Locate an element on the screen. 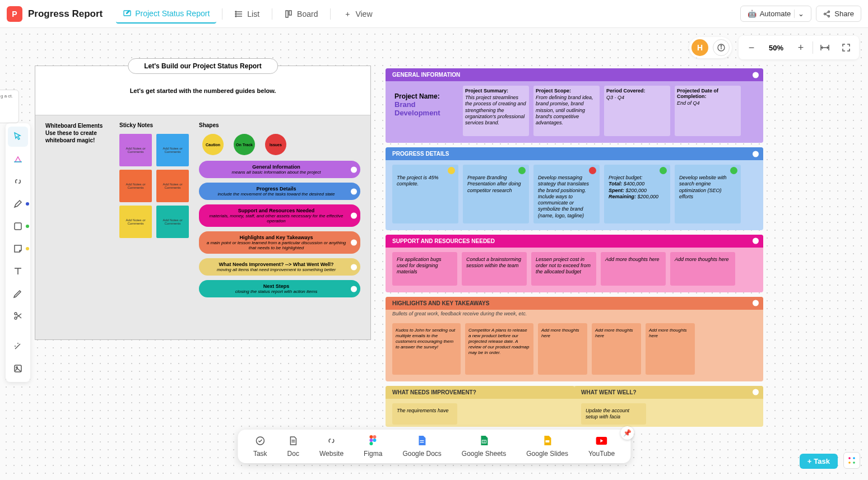 This screenshot has width=868, height=480. dock-gslides: Google Slides is located at coordinates (547, 446).